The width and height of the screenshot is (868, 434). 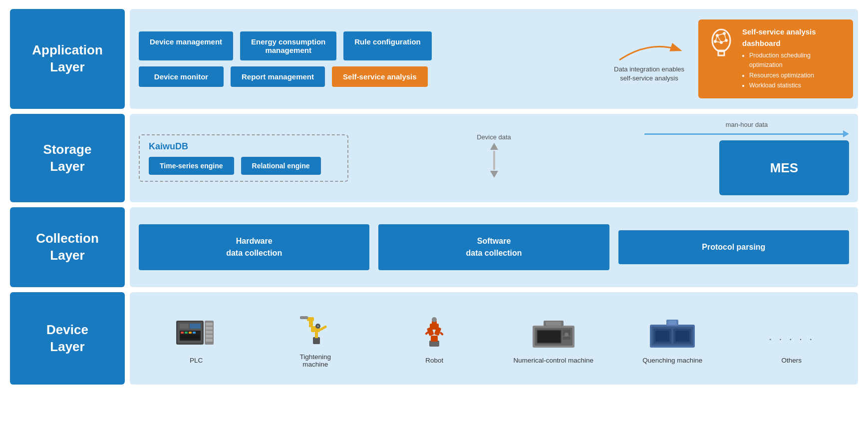 What do you see at coordinates (244, 158) in the screenshot?
I see `kaiwudb-box: KaiwuDB Time-series engine Relational en…` at bounding box center [244, 158].